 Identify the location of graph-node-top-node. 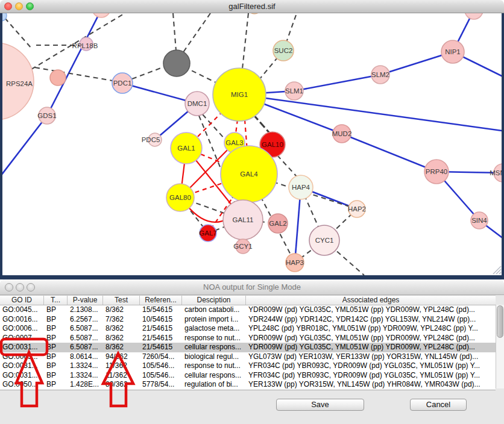
(101, 16).